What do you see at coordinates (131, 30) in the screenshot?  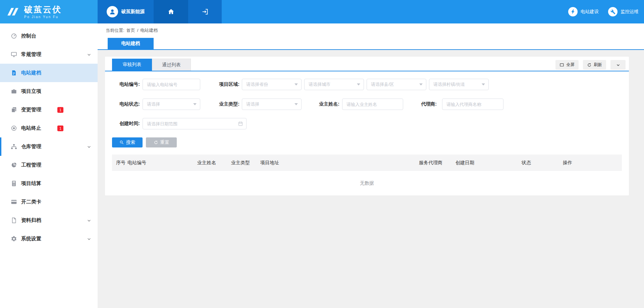 I see `breadcrumb-home-link: 首页` at bounding box center [131, 30].